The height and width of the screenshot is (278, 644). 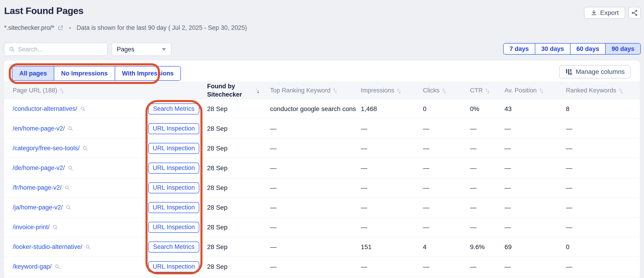 I want to click on clicks-cell: 4, so click(x=446, y=247).